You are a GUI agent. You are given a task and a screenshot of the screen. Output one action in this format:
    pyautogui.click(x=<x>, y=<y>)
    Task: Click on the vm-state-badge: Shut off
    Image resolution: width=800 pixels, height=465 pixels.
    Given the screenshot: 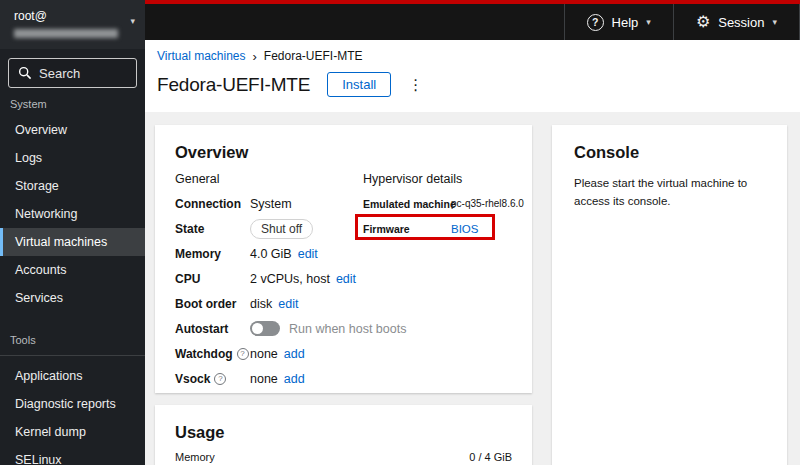 What is the action you would take?
    pyautogui.click(x=282, y=229)
    